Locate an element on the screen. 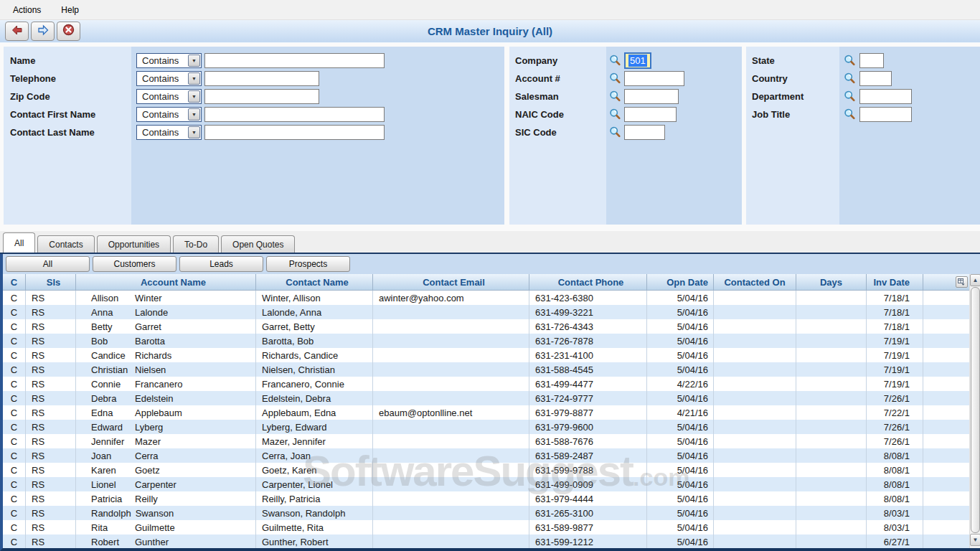 The image size is (980, 551). job-title-input is located at coordinates (885, 115).